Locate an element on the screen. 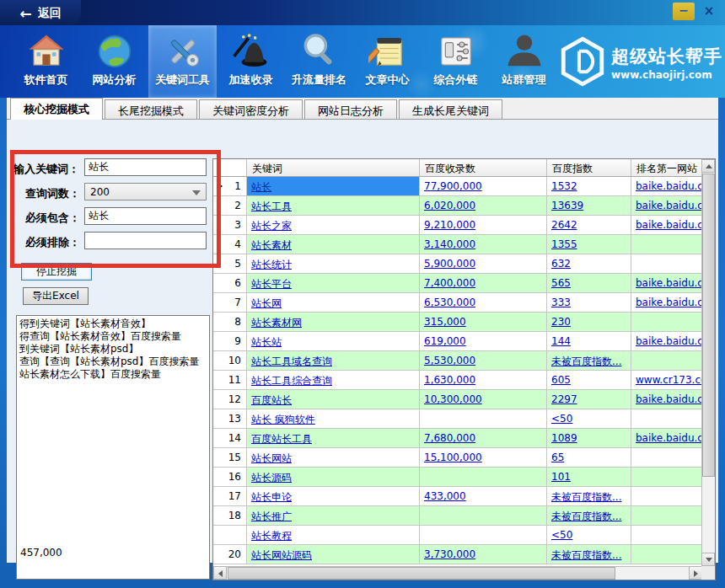 This screenshot has width=725, height=588. scroll-left-button is located at coordinates (220, 573).